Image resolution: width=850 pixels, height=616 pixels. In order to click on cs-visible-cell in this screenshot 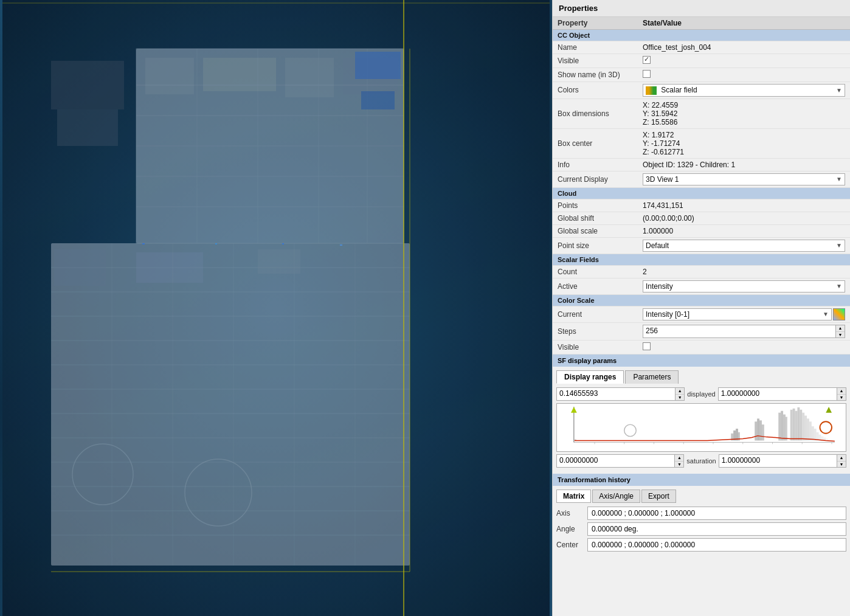, I will do `click(744, 347)`.